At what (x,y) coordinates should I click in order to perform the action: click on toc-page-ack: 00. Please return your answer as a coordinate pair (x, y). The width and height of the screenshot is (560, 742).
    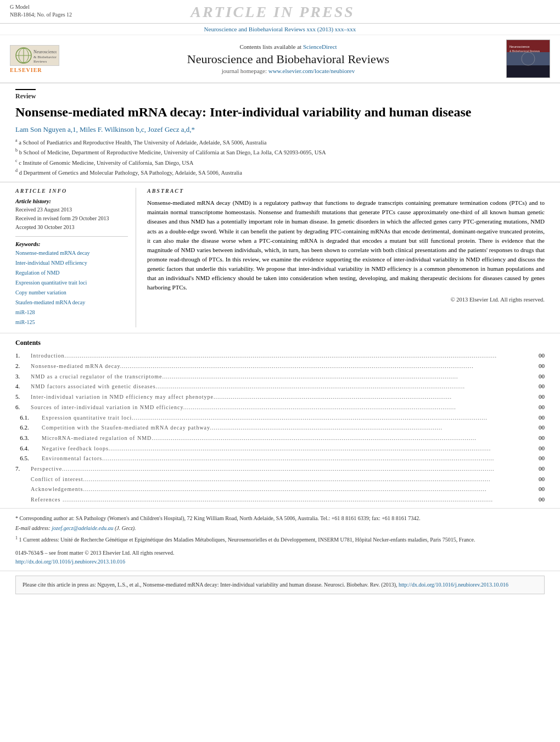
    Looking at the image, I should click on (538, 489).